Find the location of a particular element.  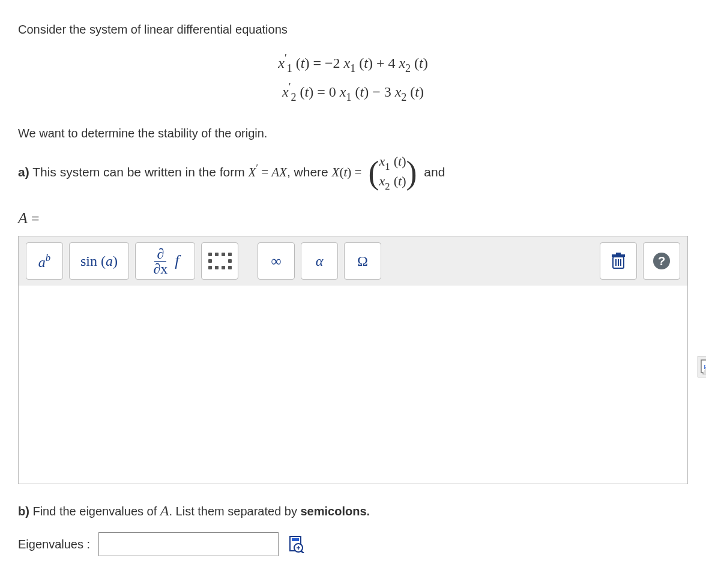

eigenvalues-label: Eigenvalues : is located at coordinates (54, 545).